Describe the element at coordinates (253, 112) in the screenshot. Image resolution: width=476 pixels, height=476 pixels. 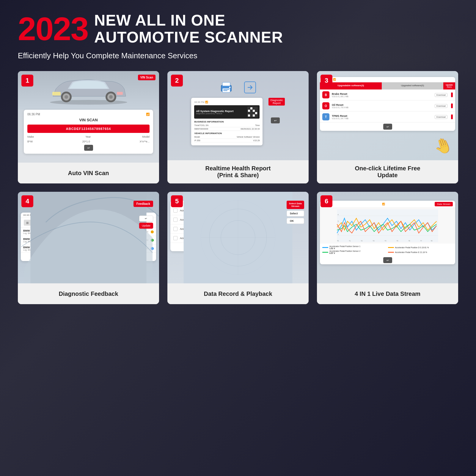
I see `qr-code` at that location.